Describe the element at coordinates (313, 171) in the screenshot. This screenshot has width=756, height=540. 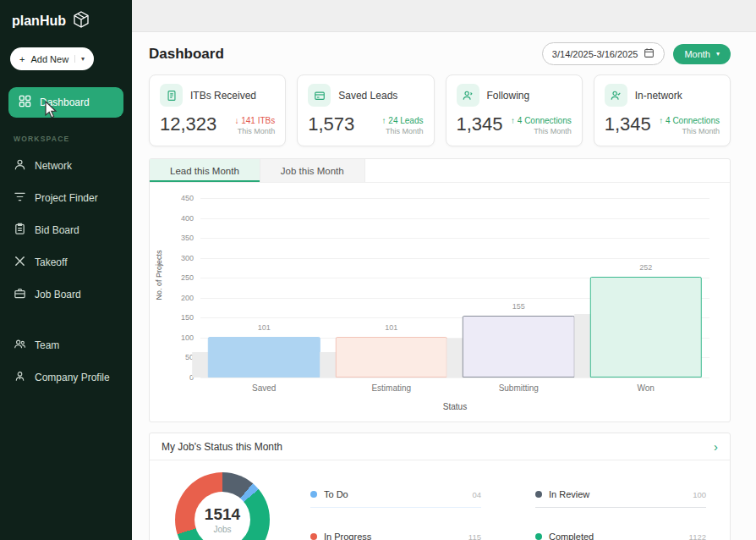
I see `tab-job-this-month: Job this Month` at that location.